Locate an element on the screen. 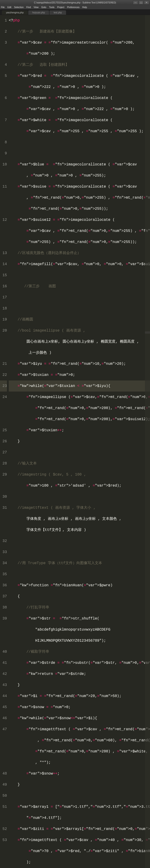 The image size is (150, 868). menubar: File Edit Selection Find View Goto Tools… is located at coordinates (75, 7).